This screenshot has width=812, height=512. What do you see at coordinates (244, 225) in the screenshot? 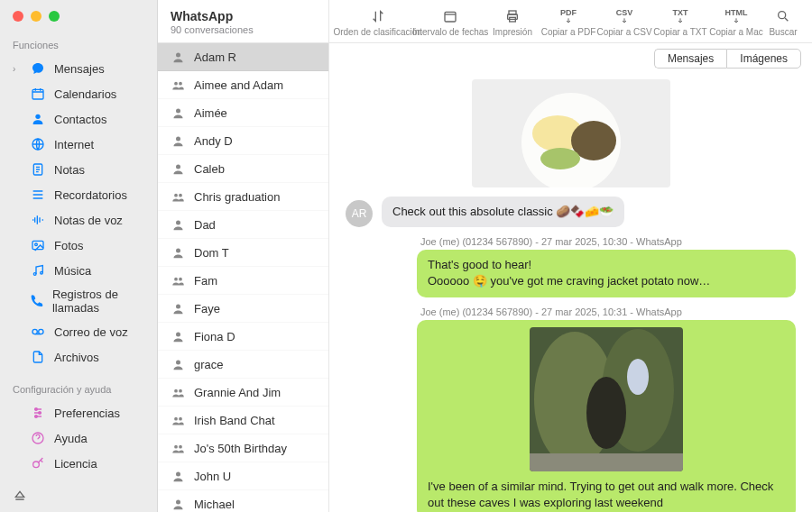
I see `conversation-item: Dad` at bounding box center [244, 225].